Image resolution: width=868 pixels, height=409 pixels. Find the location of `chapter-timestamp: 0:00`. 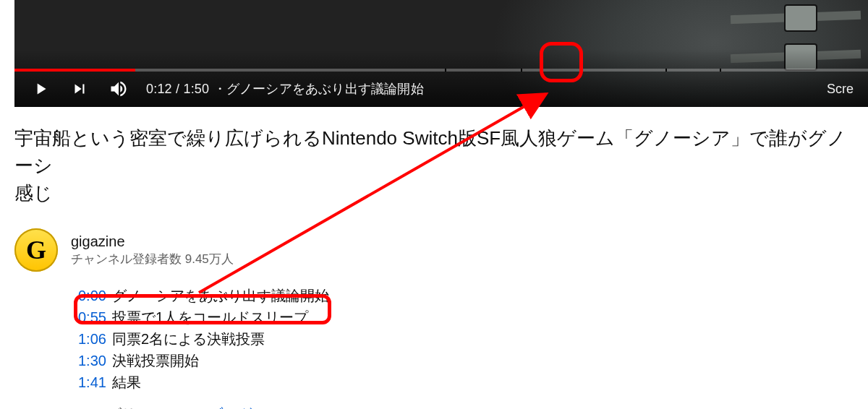

chapter-timestamp: 0:00 is located at coordinates (93, 296).